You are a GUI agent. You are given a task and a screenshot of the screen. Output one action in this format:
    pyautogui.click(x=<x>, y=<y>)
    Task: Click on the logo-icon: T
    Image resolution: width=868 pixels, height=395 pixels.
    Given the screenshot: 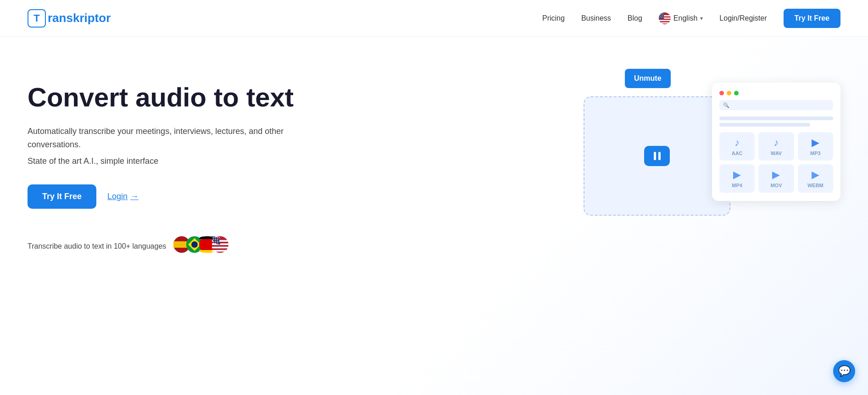 What is the action you would take?
    pyautogui.click(x=37, y=18)
    